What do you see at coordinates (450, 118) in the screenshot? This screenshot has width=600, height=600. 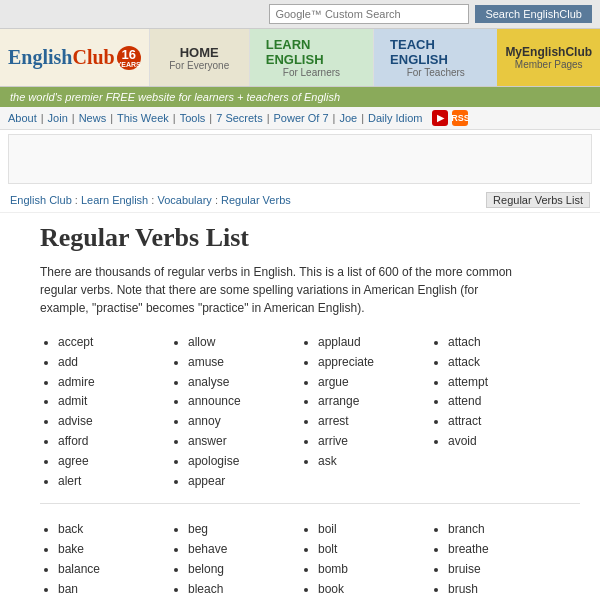 I see `social-icons: ▶ RSS` at bounding box center [450, 118].